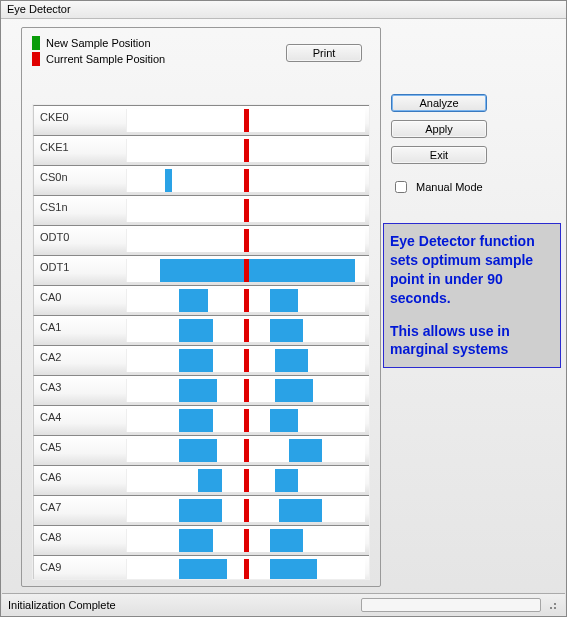 Image resolution: width=567 pixels, height=617 pixels. I want to click on apply-button: Apply, so click(439, 129).